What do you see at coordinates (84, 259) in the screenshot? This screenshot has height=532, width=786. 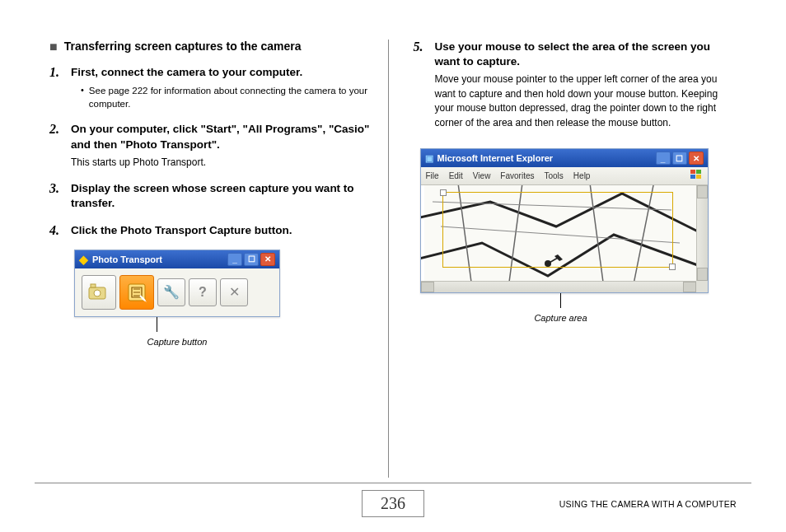 I see `app-icon: ◆` at bounding box center [84, 259].